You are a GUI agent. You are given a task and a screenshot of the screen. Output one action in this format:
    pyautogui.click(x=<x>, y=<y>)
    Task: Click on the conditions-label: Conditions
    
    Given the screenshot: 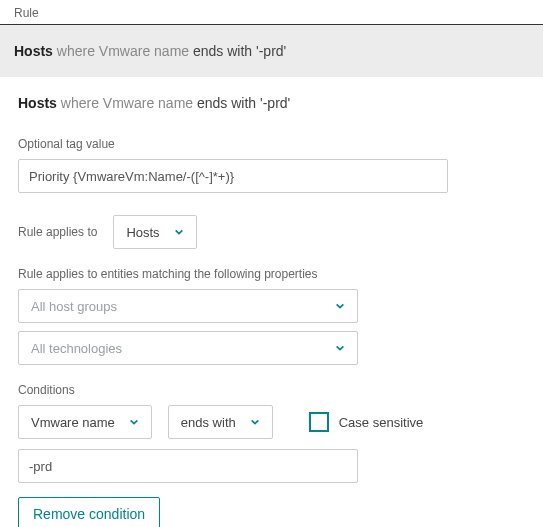 What is the action you would take?
    pyautogui.click(x=272, y=390)
    